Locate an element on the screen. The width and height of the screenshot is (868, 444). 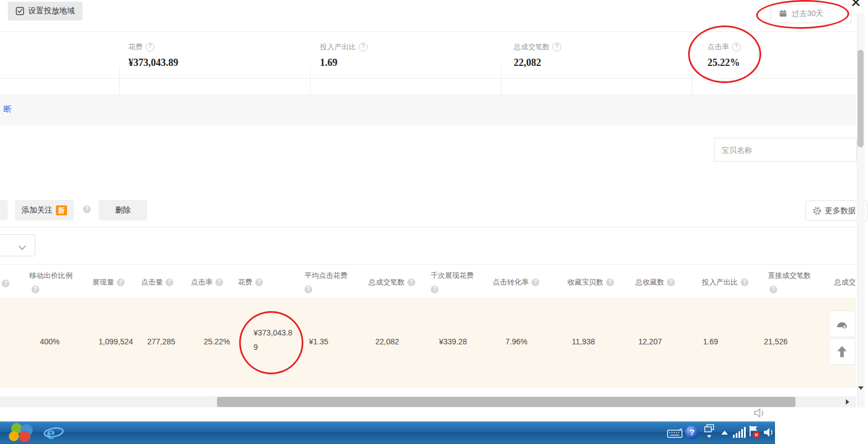
col-label: 收藏宝贝数 is located at coordinates (586, 282).